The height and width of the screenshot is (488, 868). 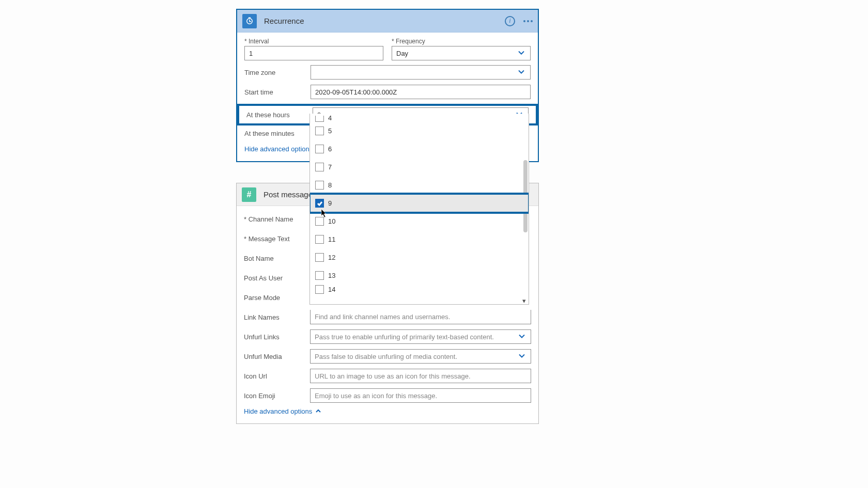 What do you see at coordinates (386, 356) in the screenshot?
I see `unfurl-media-placeholder: Pass false to disable unfurling of media…` at bounding box center [386, 356].